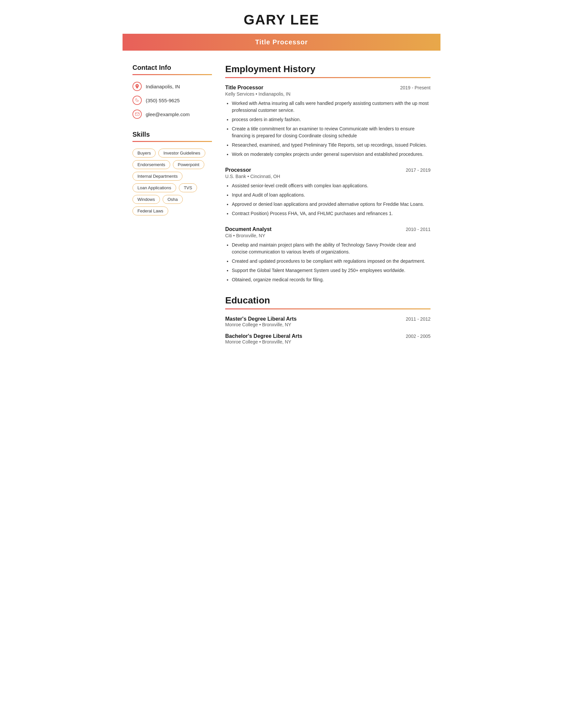 This screenshot has width=563, height=728. I want to click on skill-tag: TVS, so click(188, 188).